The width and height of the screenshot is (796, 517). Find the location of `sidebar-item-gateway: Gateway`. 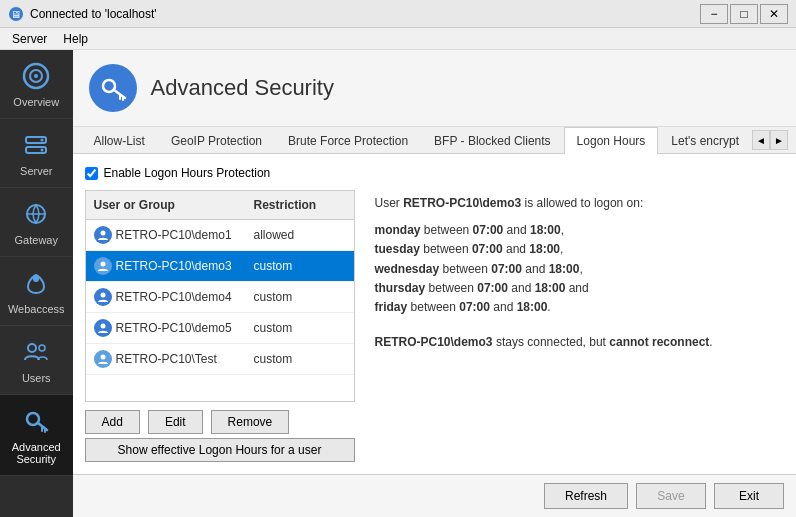

sidebar-item-gateway: Gateway is located at coordinates (36, 222).